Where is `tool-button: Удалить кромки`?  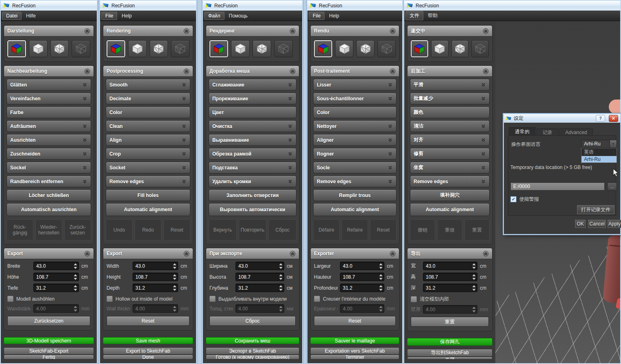
tool-button: Удалить кромки is located at coordinates (253, 181).